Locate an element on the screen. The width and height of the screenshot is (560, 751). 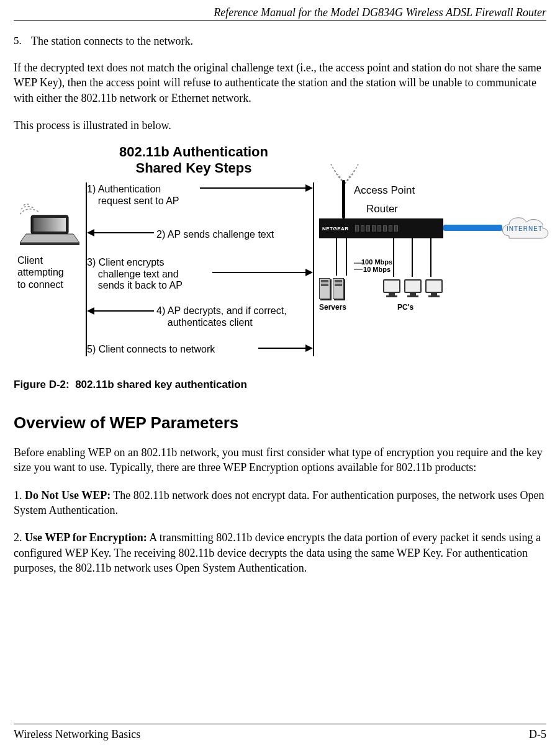
antenna-icon is located at coordinates (344, 199).